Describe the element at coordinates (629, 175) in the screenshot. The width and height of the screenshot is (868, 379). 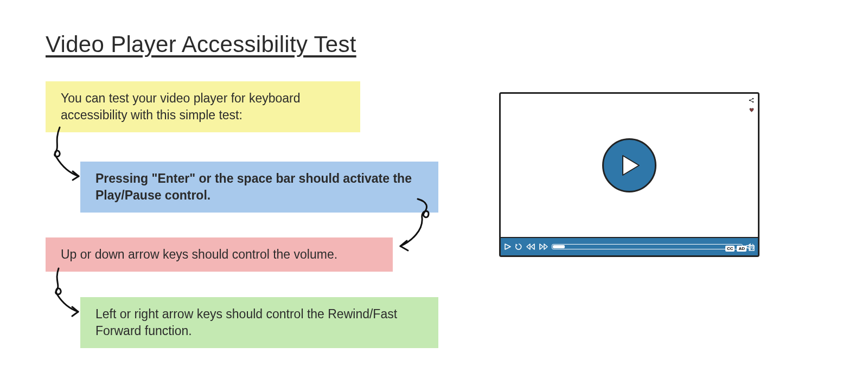
I see `video-player-illustration: CC AD` at that location.